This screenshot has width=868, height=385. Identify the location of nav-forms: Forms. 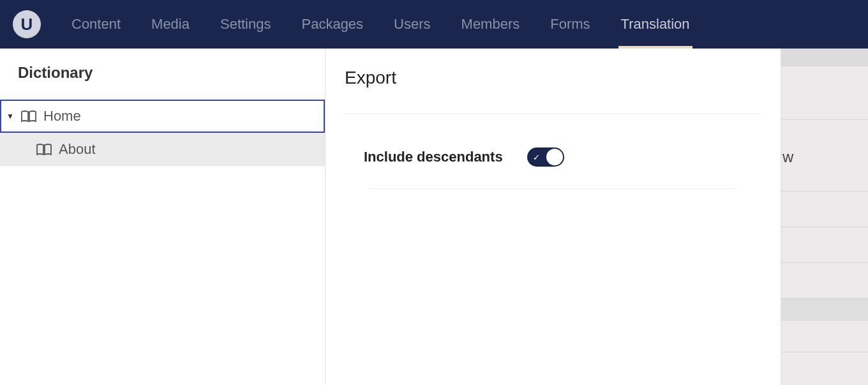
(570, 24).